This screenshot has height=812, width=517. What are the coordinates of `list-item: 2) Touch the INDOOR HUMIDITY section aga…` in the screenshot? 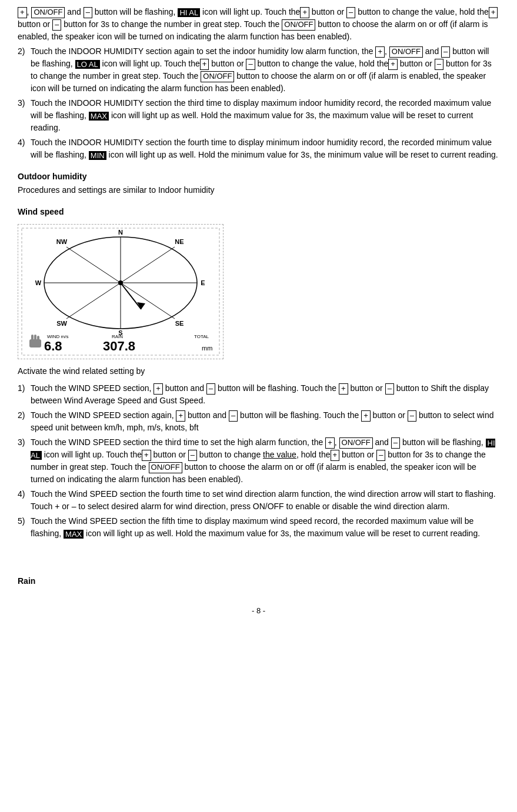 It's located at (259, 70).